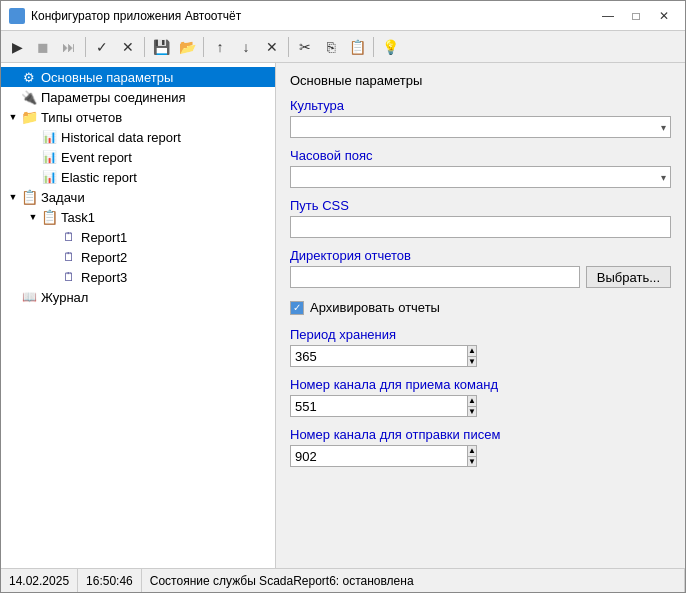  What do you see at coordinates (343, 580) in the screenshot?
I see `status-bar: 14.02.2025 16:50:46 Состояние службы Sca…` at bounding box center [343, 580].